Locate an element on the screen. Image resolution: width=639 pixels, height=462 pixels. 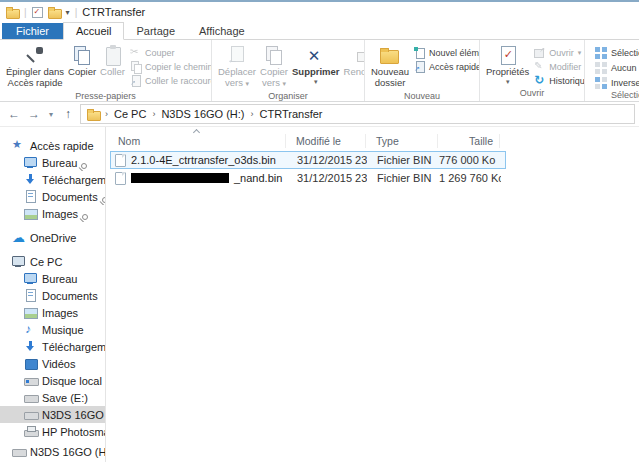
sidebar-item-disque-local-c-: Disque local (C:) is located at coordinates (52, 380).